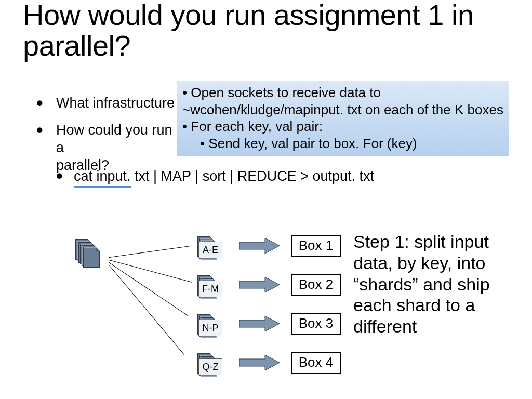 This screenshot has height=399, width=532. I want to click on underline-accent, so click(102, 187).